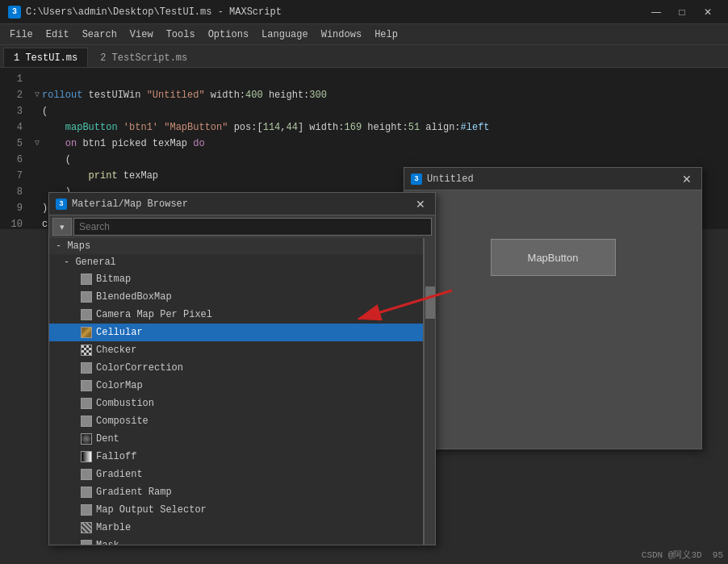  Describe the element at coordinates (416, 179) in the screenshot. I see `untitled-dialog-icon: 3` at that location.